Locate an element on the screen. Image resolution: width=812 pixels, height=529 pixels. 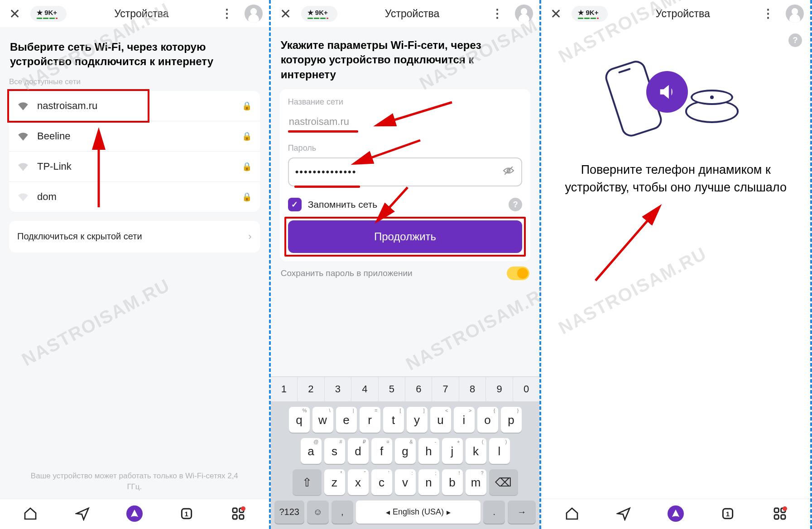
letter-key: m? is located at coordinates (476, 482).